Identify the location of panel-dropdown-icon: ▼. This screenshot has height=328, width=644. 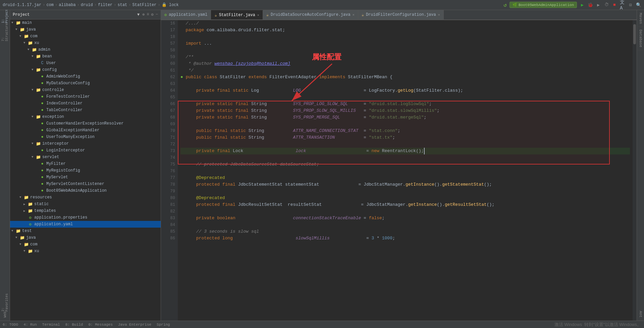
(138, 15).